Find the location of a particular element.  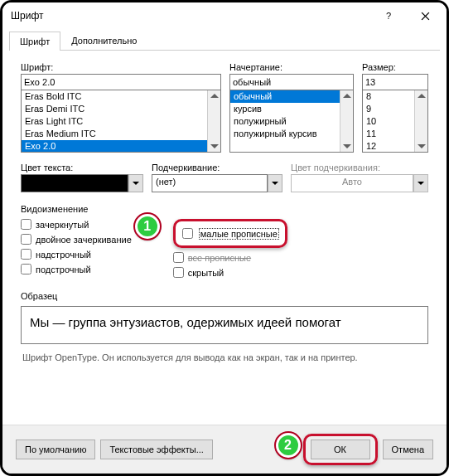

default-button: По умолчанию is located at coordinates (56, 449).